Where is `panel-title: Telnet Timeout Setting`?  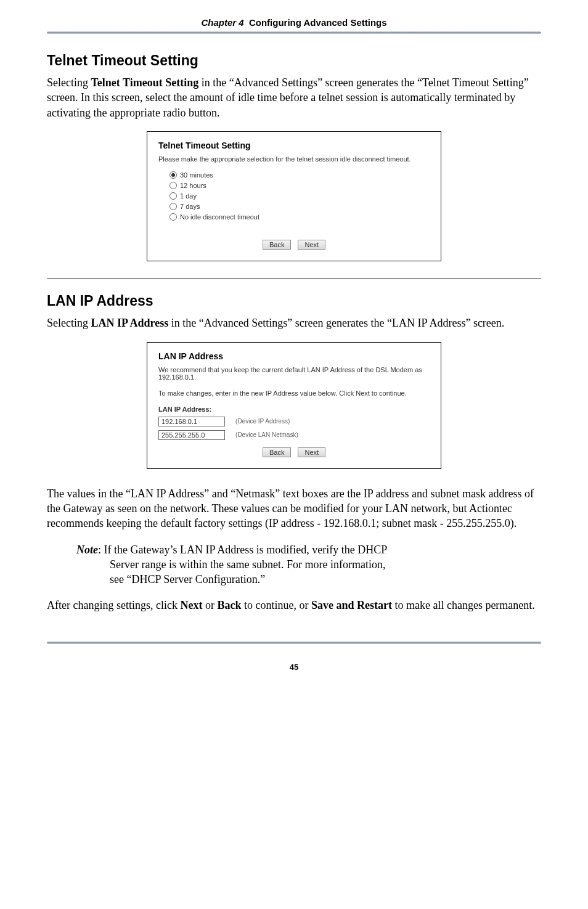
panel-title: Telnet Timeout Setting is located at coordinates (294, 145).